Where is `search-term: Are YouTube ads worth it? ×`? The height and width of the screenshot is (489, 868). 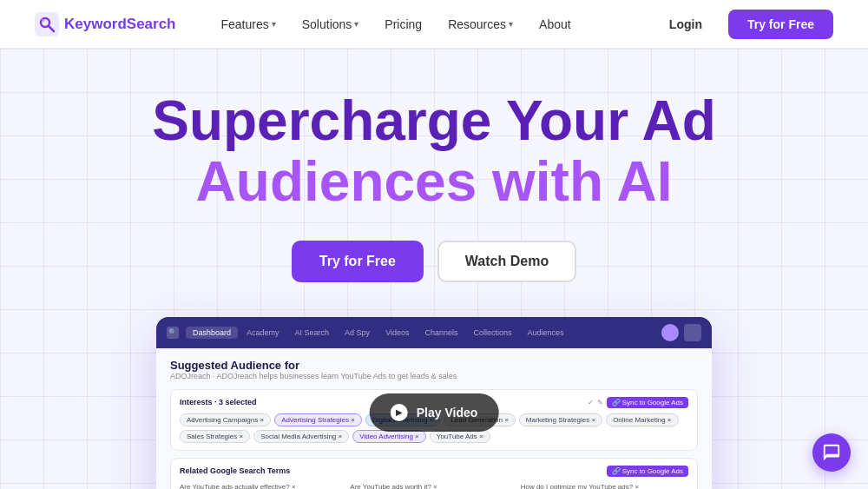 search-term: Are YouTube ads worth it? × is located at coordinates (434, 486).